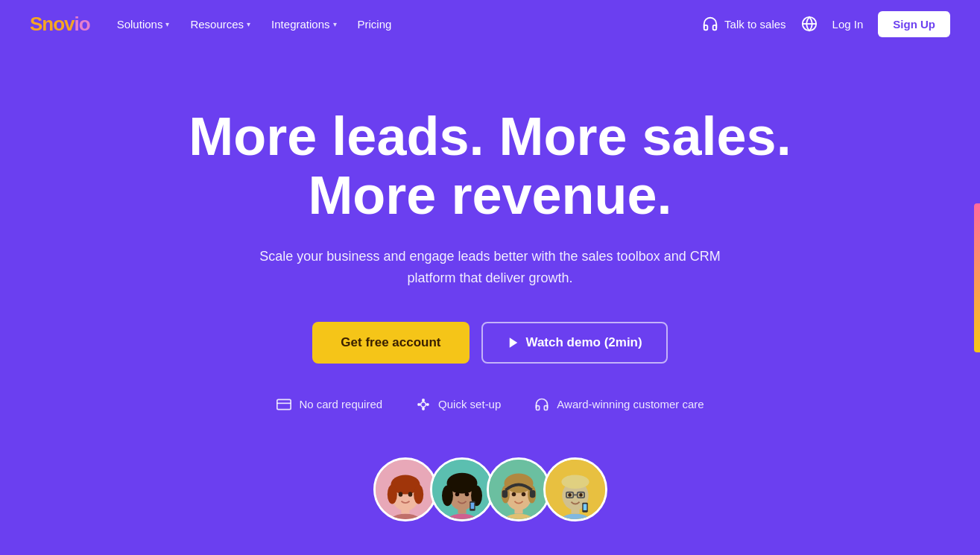 The image size is (980, 555). Describe the element at coordinates (744, 24) in the screenshot. I see `talk-to-sales-link: Talk to sales` at that location.